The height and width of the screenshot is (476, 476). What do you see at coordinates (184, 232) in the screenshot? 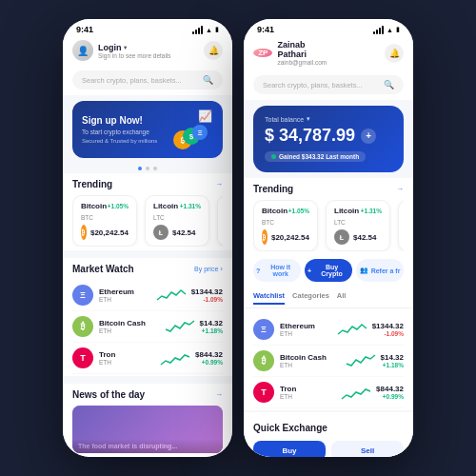
I see `ltc-price: $42.54` at bounding box center [184, 232].